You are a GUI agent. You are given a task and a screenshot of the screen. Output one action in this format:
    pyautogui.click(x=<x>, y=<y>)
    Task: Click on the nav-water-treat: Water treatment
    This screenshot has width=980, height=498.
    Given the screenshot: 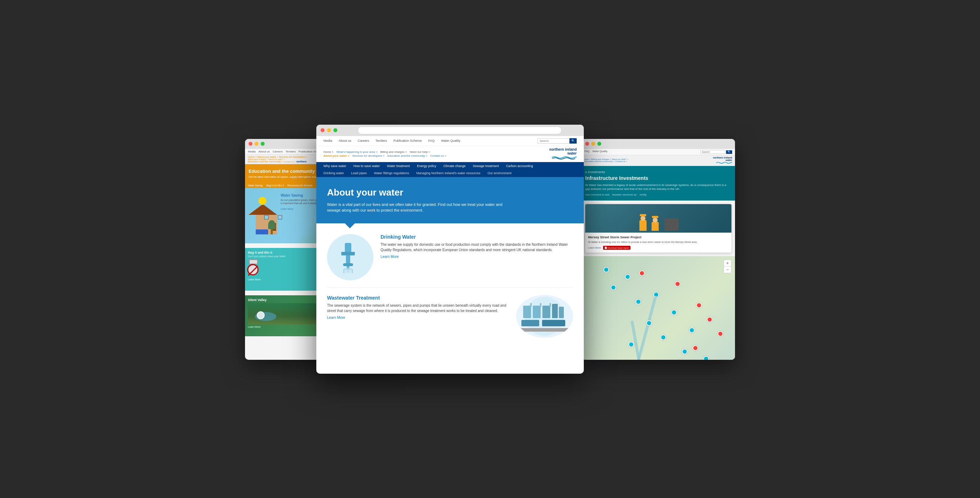 What is the action you would take?
    pyautogui.click(x=398, y=166)
    